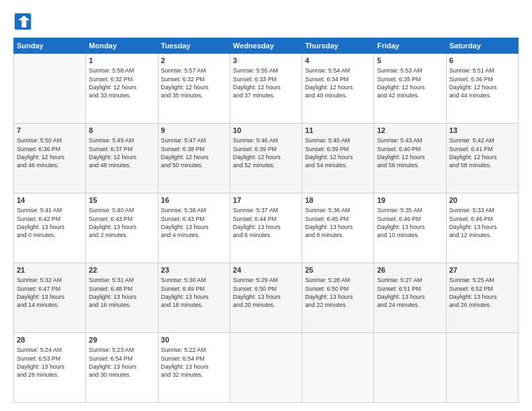  Describe the element at coordinates (338, 60) in the screenshot. I see `day-number: 4` at that location.